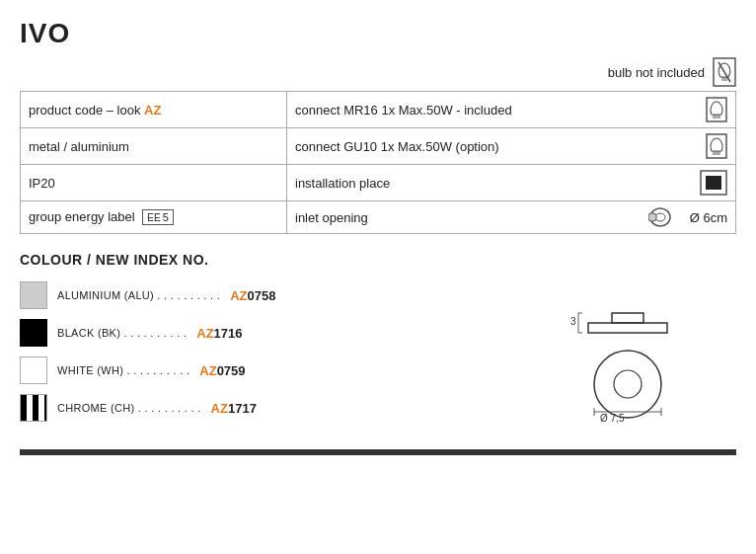 Image resolution: width=756 pixels, height=554 pixels. Describe the element at coordinates (122, 333) in the screenshot. I see `black-name: BLACK (BK) . . . . . . . . . .` at that location.